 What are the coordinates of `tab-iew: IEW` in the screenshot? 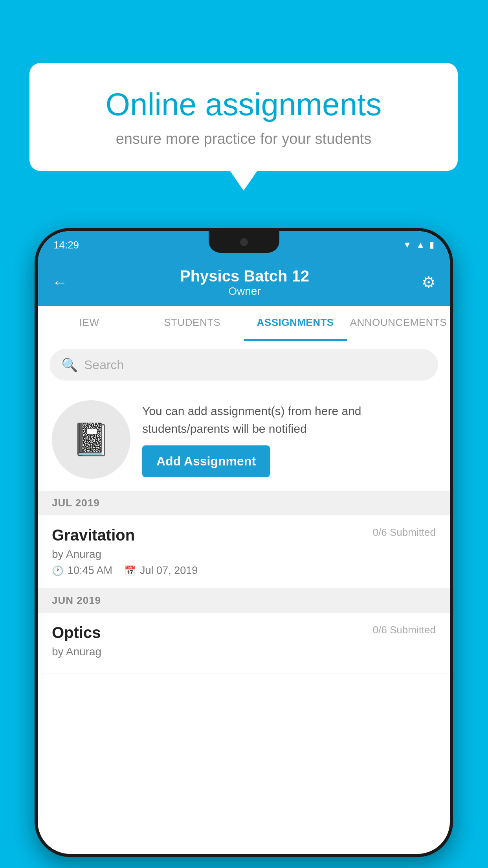 It's located at (89, 323).